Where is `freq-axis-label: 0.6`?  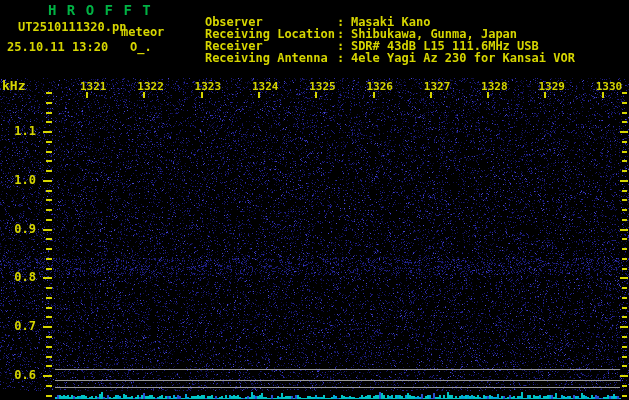
freq-axis-label: 0.6 is located at coordinates (20, 375).